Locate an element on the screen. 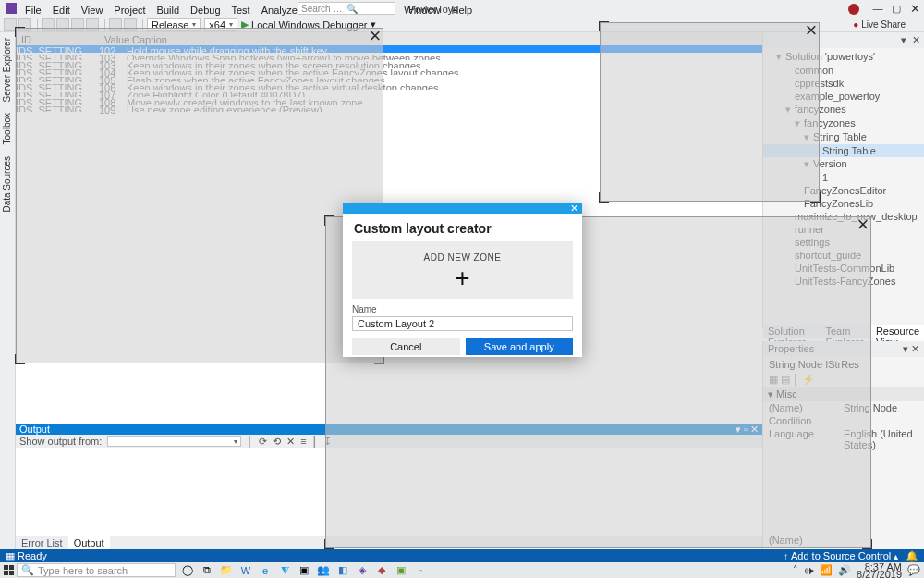 Image resolution: width=924 pixels, height=578 pixels. output-tb-icon: ✕ is located at coordinates (290, 442).